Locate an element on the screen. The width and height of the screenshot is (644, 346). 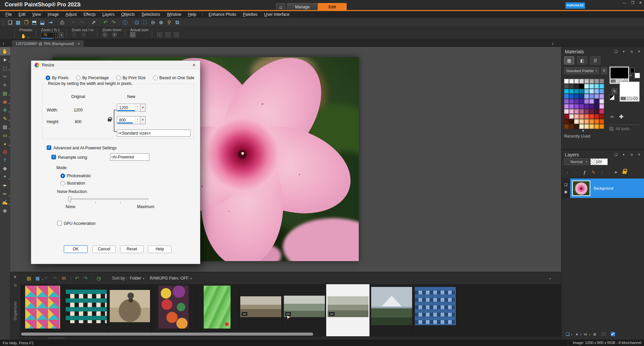
blend-mode-dropdown: Normal▾ is located at coordinates (577, 162).